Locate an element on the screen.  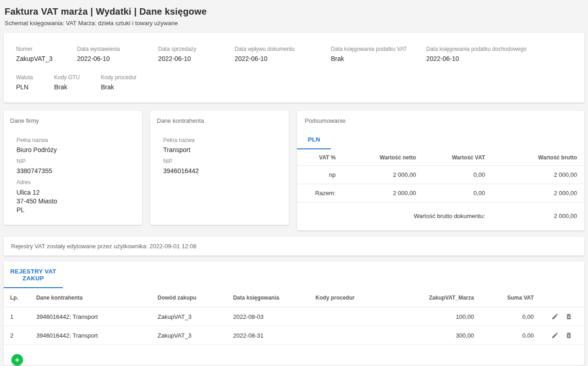
registry-cell-marza: 300,00 is located at coordinates (429, 335).